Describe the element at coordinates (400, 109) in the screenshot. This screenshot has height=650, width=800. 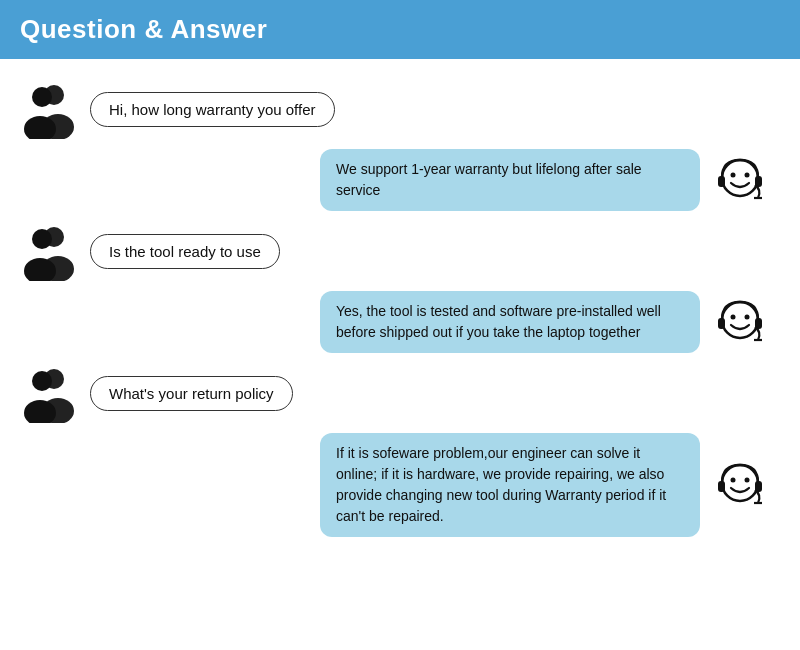
I see `user-message-1: Hi, how long warranty you offer` at that location.